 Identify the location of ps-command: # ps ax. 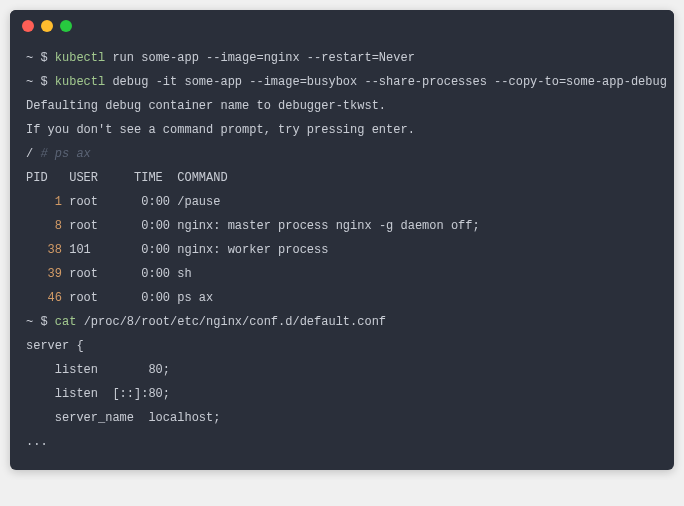
(65, 154).